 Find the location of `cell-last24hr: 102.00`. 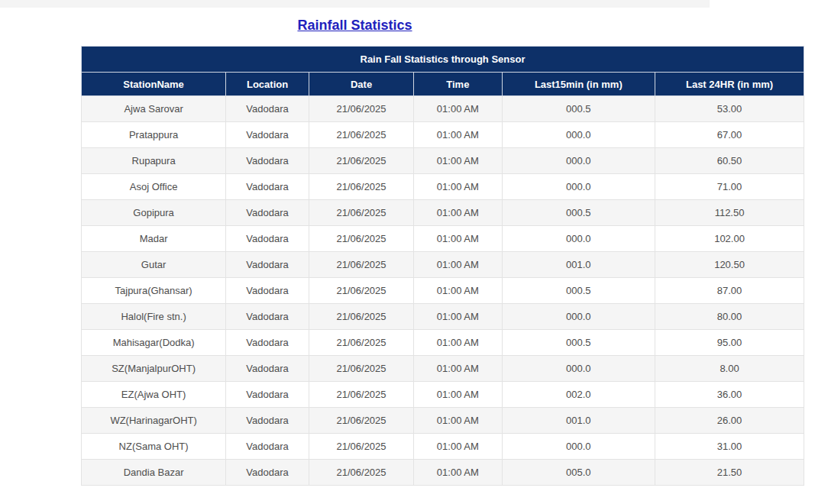

cell-last24hr: 102.00 is located at coordinates (730, 239).